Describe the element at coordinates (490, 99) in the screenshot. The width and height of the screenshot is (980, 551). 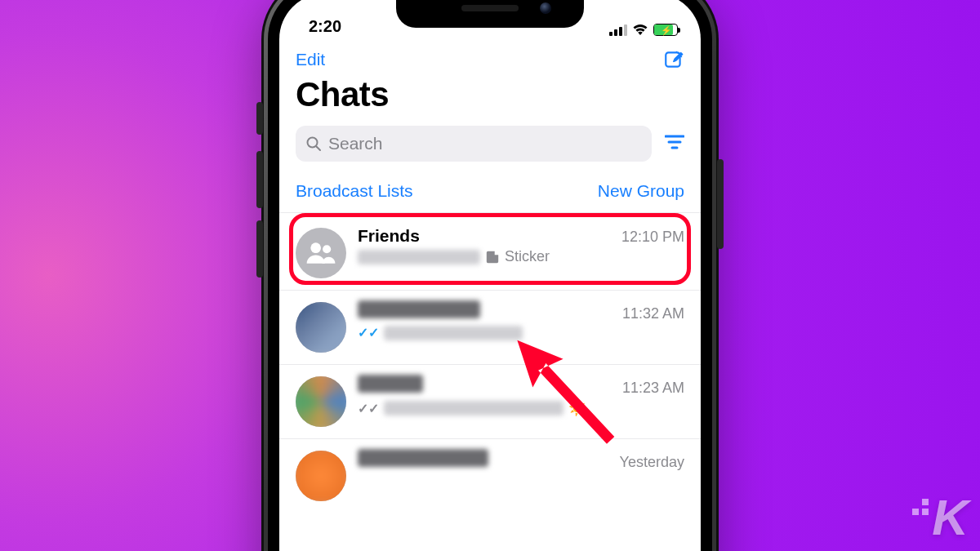
I see `page-title: Chats` at that location.